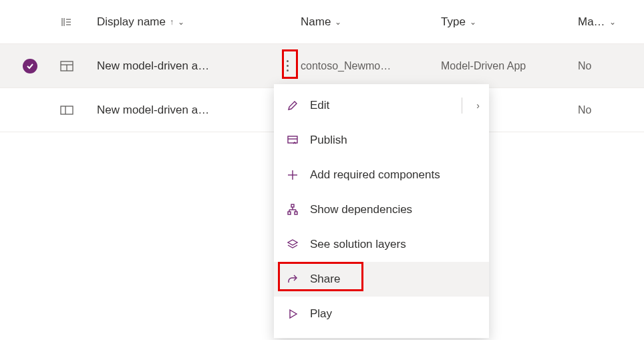 Image resolution: width=644 pixels, height=340 pixels. Describe the element at coordinates (381, 210) in the screenshot. I see `menu-item-show-dependencies: Show dependencies` at that location.